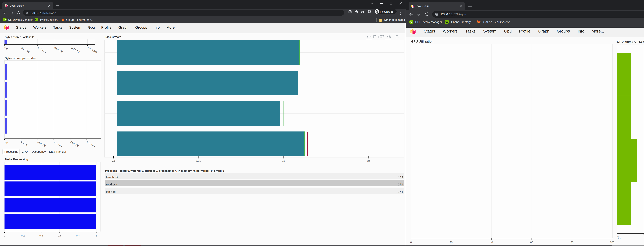  I want to click on svg-text: 100, so click(612, 242).